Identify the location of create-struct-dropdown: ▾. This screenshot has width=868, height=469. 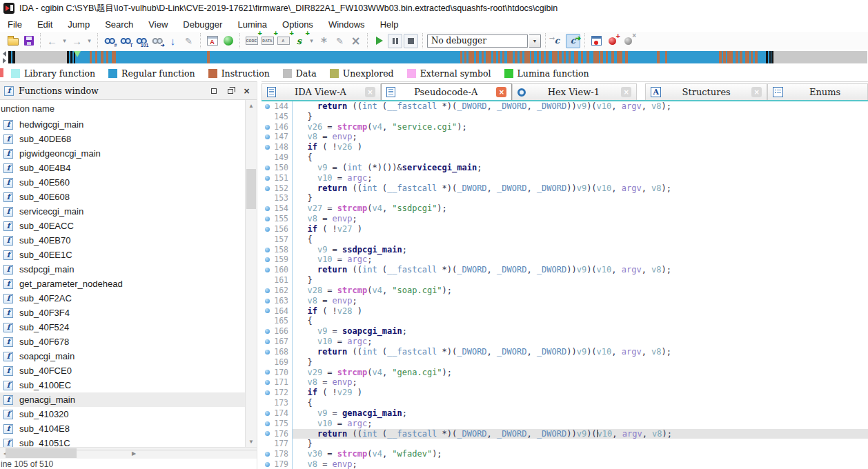
(312, 41).